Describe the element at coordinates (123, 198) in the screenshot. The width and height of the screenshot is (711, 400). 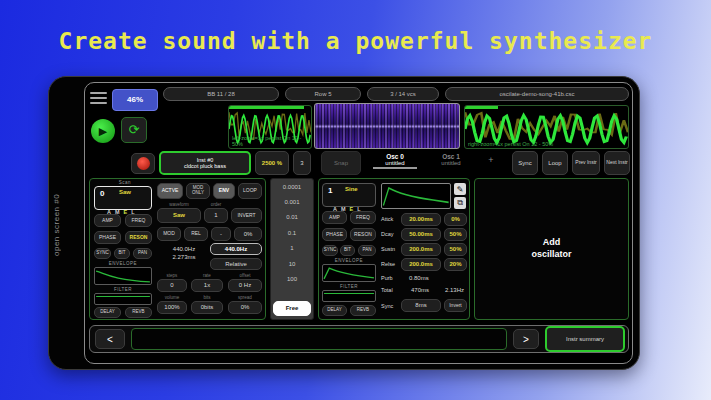
I see `osc0-selector-box: 0 Saw AMEL` at that location.